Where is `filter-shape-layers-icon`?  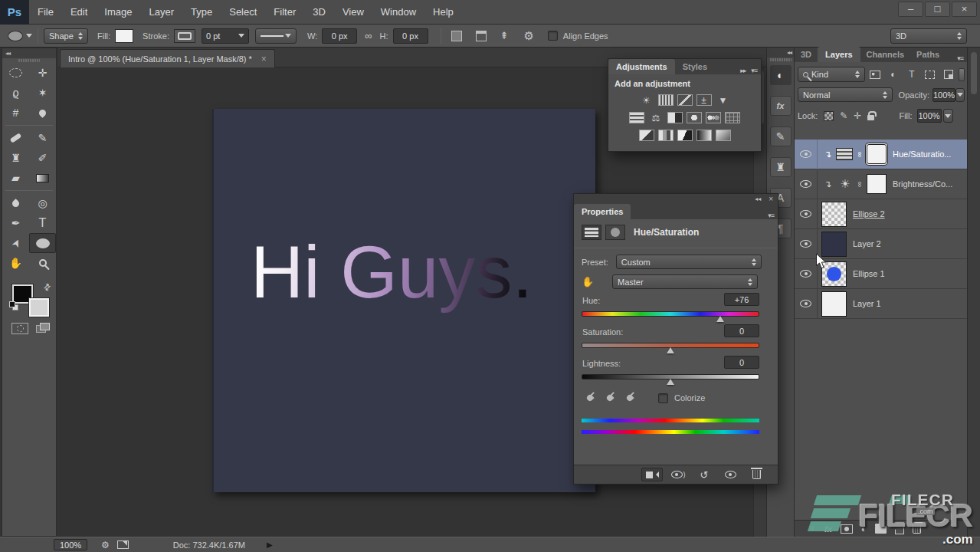 filter-shape-layers-icon is located at coordinates (930, 74).